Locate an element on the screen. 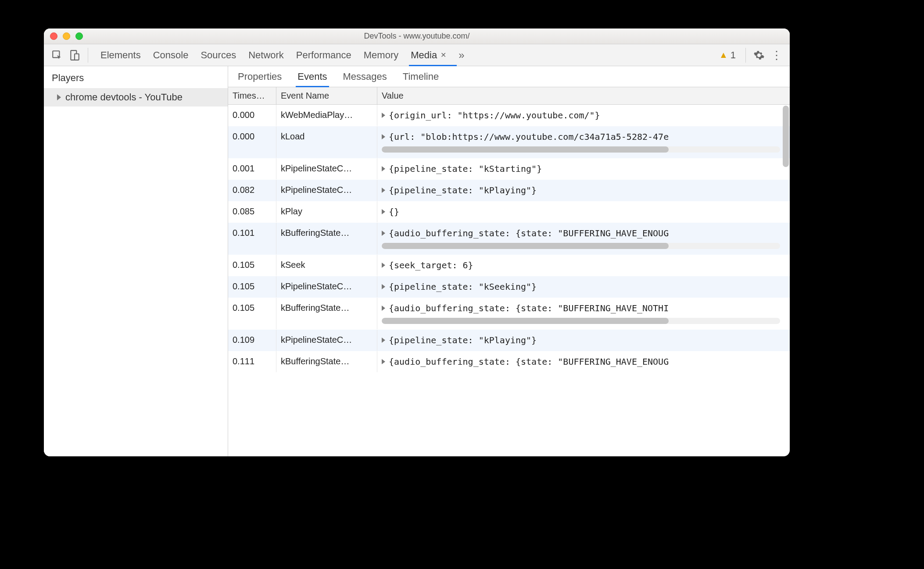  table-row: 0.109kPipelineStateC…{pipeline_state: "k… is located at coordinates (509, 340).